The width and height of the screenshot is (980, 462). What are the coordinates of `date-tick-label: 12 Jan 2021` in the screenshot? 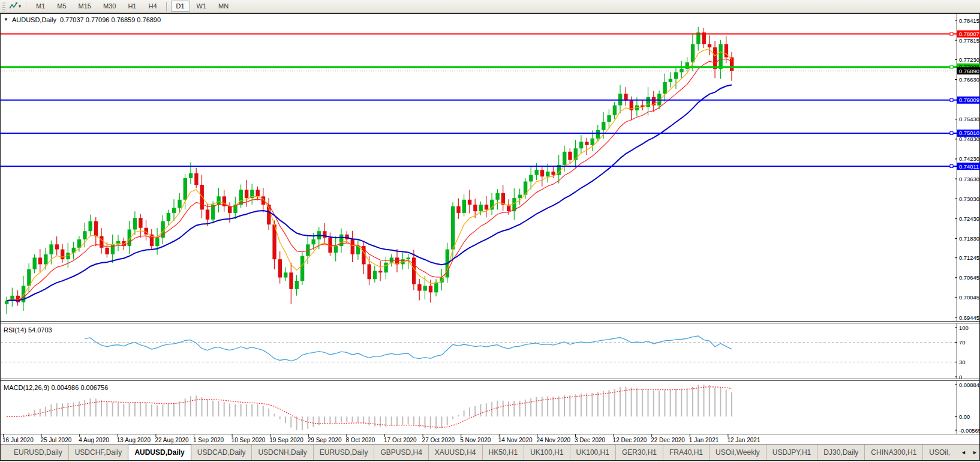 It's located at (744, 440).